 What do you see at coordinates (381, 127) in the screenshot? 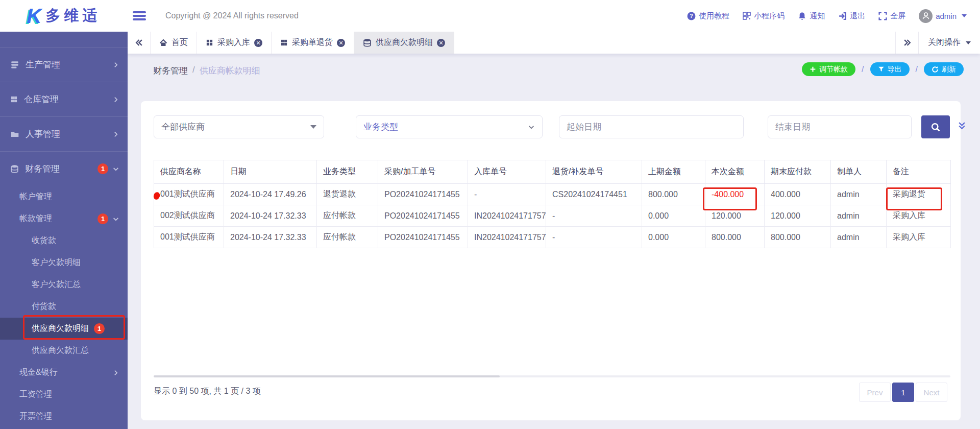
I see `biz-type-select-value: 业务类型` at bounding box center [381, 127].